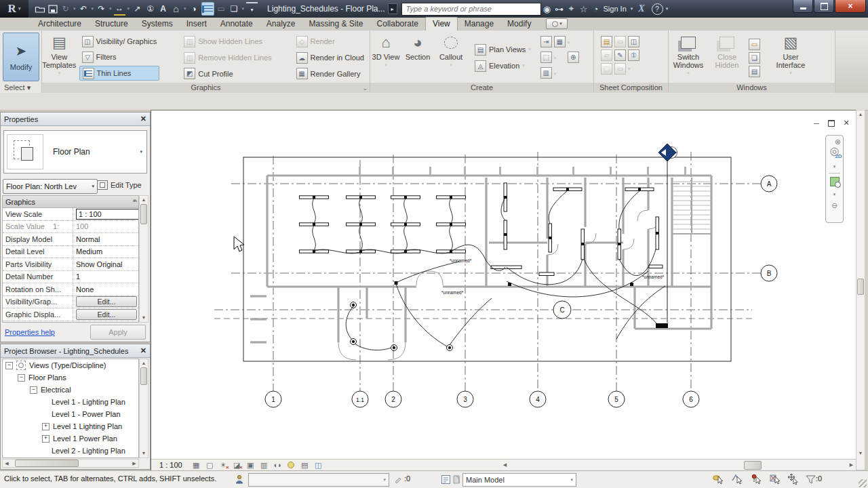  What do you see at coordinates (519, 480) in the screenshot?
I see `active-design-option-combo: Main Model▾` at bounding box center [519, 480].